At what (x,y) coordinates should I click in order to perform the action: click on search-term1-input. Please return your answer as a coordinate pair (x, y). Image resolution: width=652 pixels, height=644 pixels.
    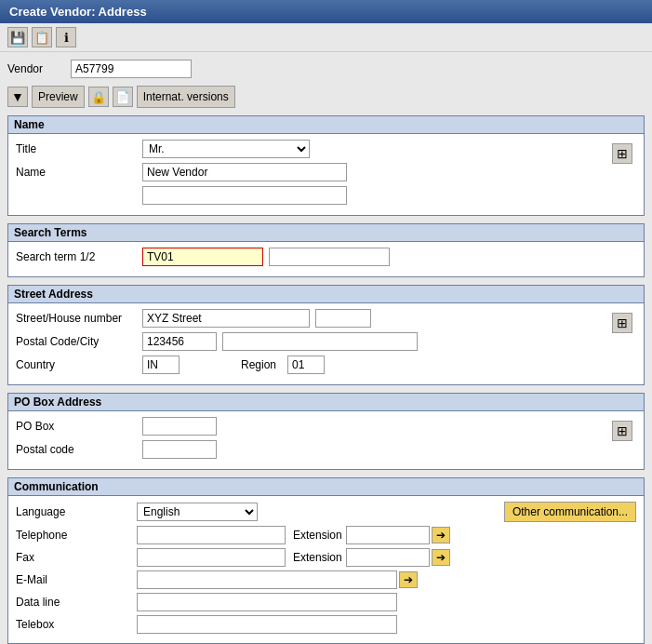
    Looking at the image, I should click on (203, 257).